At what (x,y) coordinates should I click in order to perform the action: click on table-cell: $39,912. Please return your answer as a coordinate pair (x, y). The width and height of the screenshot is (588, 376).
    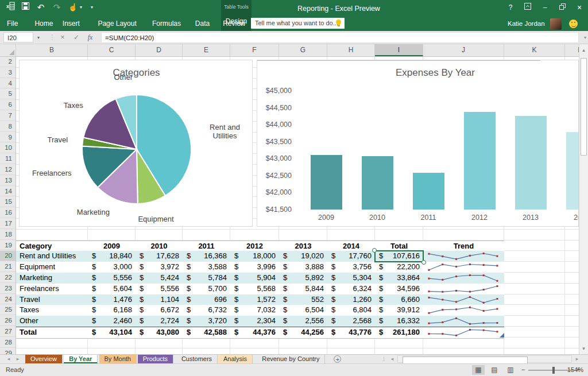
    Looking at the image, I should click on (399, 310).